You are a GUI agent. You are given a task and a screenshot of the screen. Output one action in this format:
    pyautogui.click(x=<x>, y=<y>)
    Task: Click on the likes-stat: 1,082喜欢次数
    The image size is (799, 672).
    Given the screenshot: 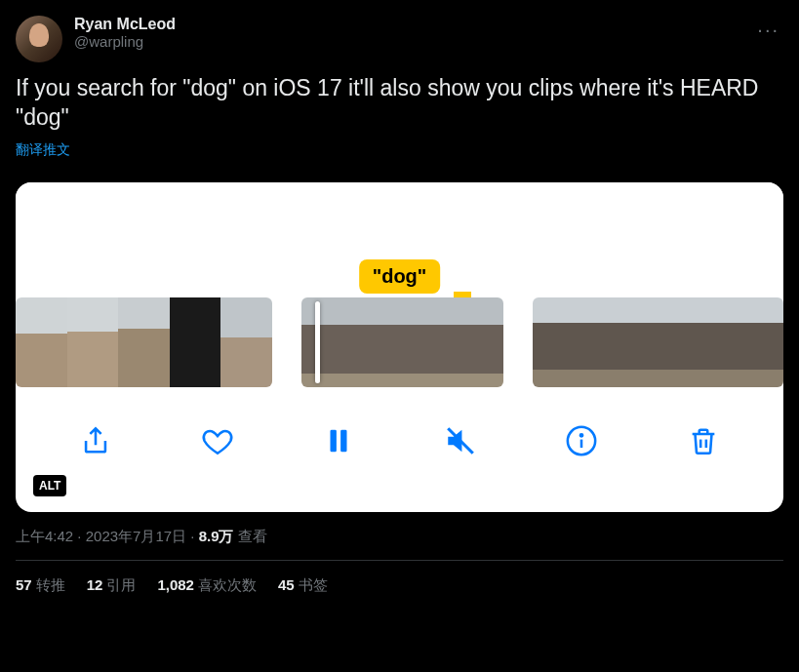 What is the action you would take?
    pyautogui.click(x=207, y=585)
    